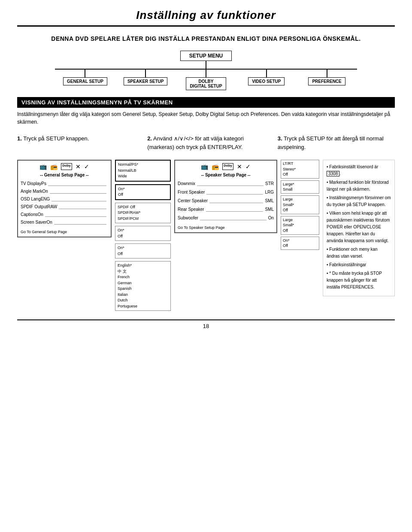 This screenshot has width=412, height=532. Describe the element at coordinates (330, 143) in the screenshot. I see `step-3-text: Tryck på SETUP för att återgå till norma…` at that location.